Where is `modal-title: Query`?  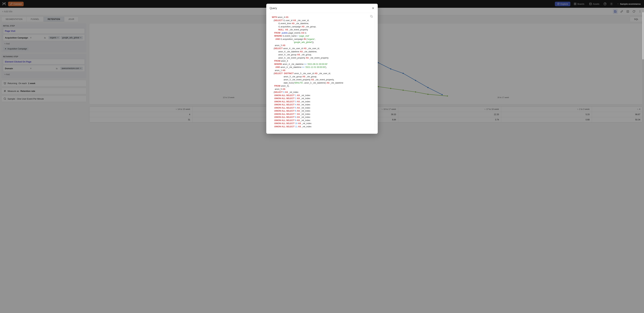 modal-title: Query is located at coordinates (274, 8).